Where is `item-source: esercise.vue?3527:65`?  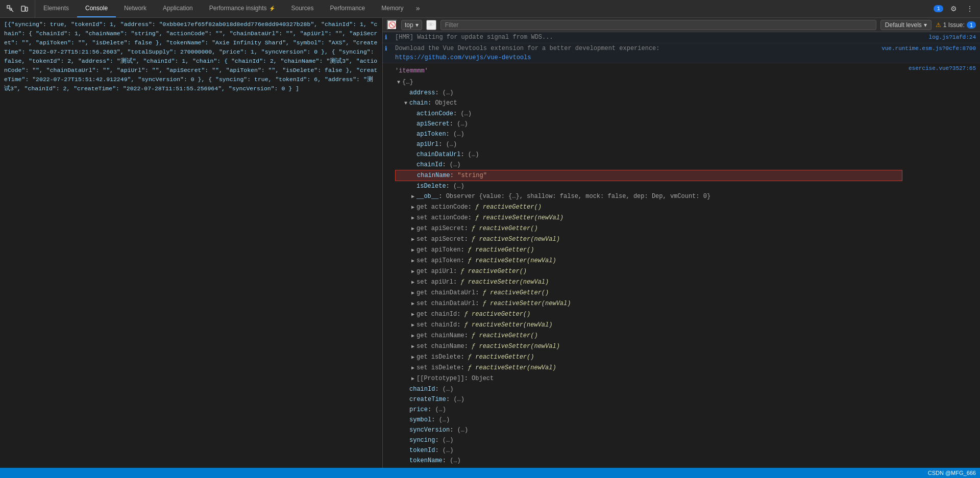 item-source: esercise.vue?3527:65 is located at coordinates (942, 265).